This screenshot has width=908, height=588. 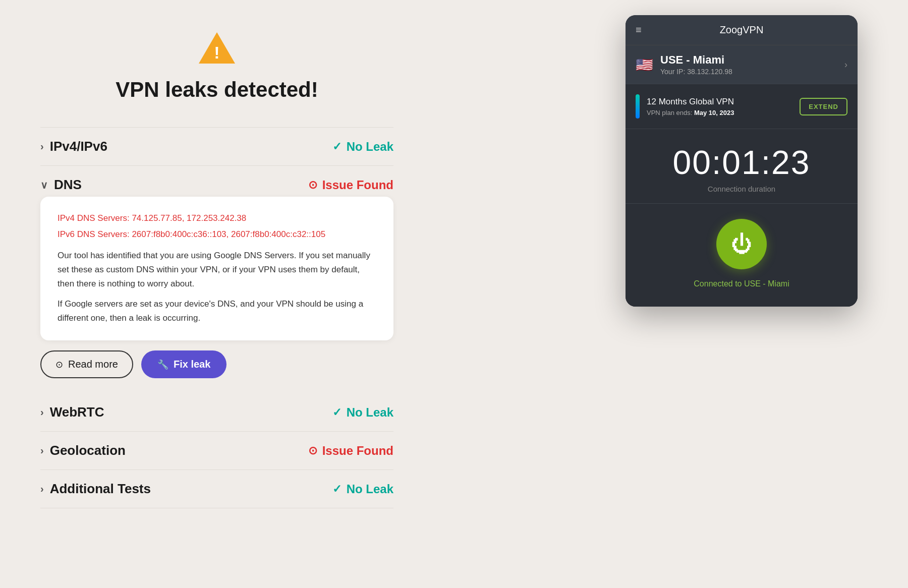 What do you see at coordinates (61, 185) in the screenshot?
I see `test-label-dns: ∨ DNS` at bounding box center [61, 185].